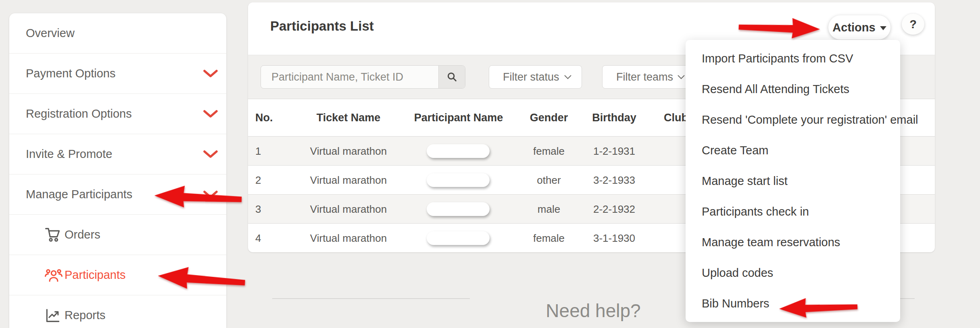 The height and width of the screenshot is (328, 980). Describe the element at coordinates (118, 235) in the screenshot. I see `sidebar-item-orders: Orders` at that location.